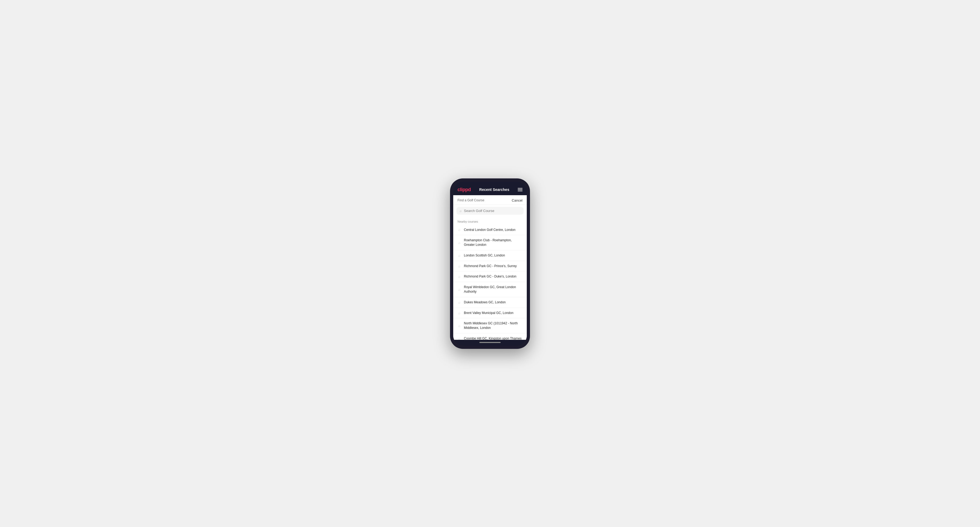 The image size is (980, 527). Describe the element at coordinates (493, 325) in the screenshot. I see `course-name: North Middlesex GC (1011942 - North Midd…` at that location.